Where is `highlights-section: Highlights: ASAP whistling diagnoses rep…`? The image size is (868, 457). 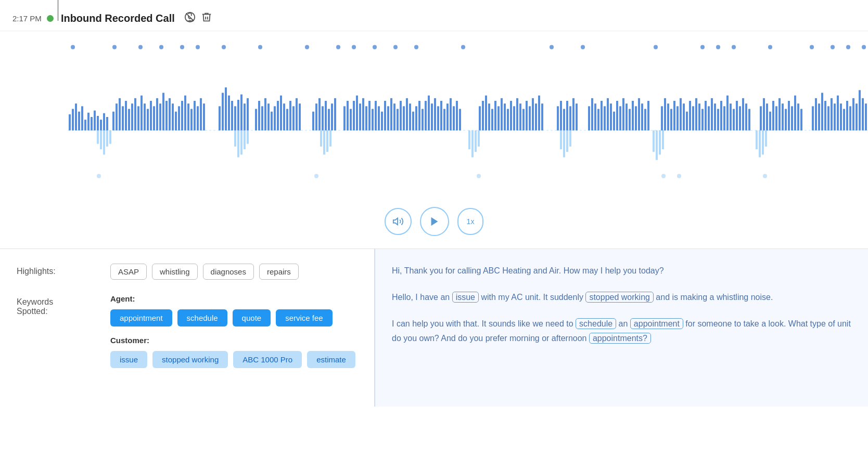
highlights-section: Highlights: ASAP whistling diagnoses rep… is located at coordinates (187, 271).